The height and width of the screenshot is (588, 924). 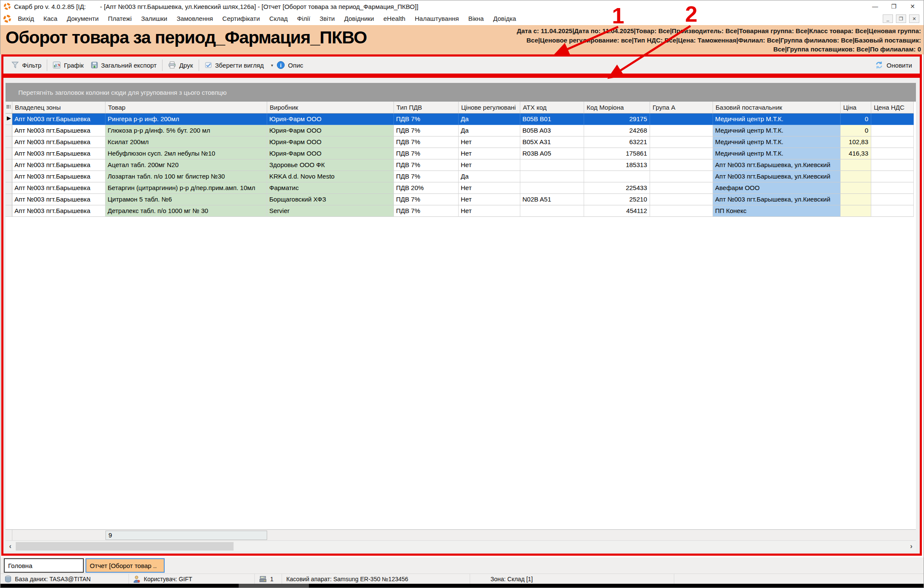 What do you see at coordinates (617, 108) in the screenshot?
I see `column-header-morion: Код Моріона` at bounding box center [617, 108].